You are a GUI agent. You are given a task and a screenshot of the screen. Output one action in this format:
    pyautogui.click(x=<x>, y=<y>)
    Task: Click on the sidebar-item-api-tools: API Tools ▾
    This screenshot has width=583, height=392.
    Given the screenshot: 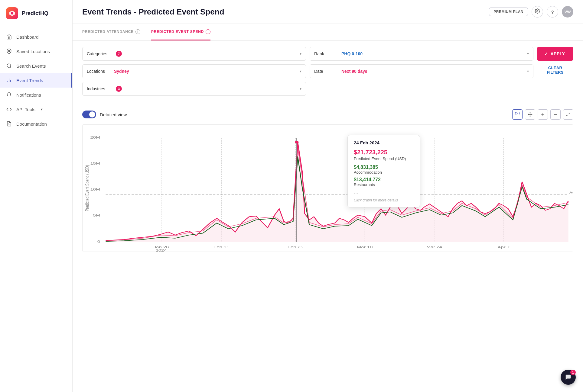 What is the action you would take?
    pyautogui.click(x=36, y=109)
    